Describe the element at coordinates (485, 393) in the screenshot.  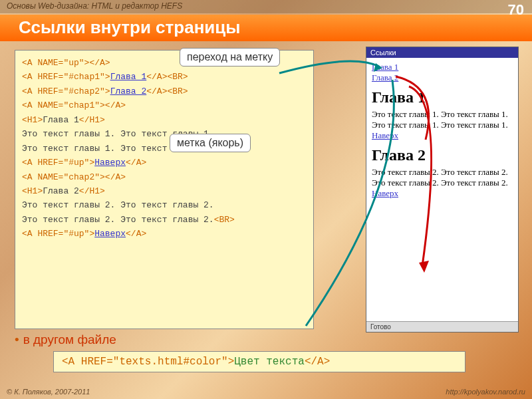
I see `footer-url: http://kpolyakov.narod.ru` at that location.